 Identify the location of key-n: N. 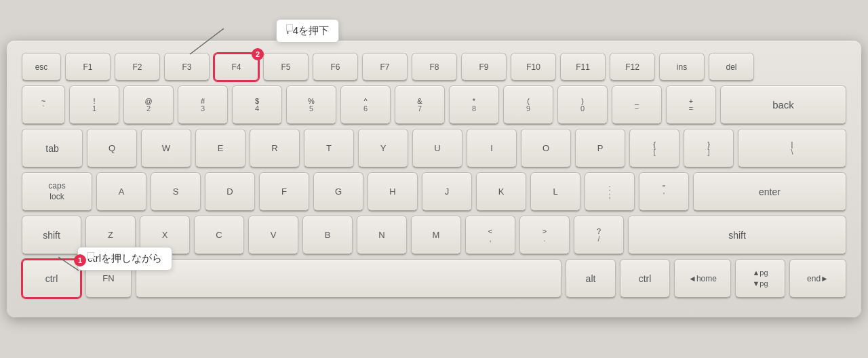
(382, 235).